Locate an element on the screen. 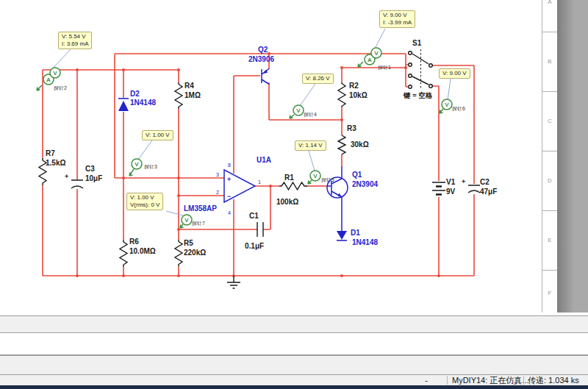 The image size is (588, 389). opamp-pin8: 8 is located at coordinates (229, 165).